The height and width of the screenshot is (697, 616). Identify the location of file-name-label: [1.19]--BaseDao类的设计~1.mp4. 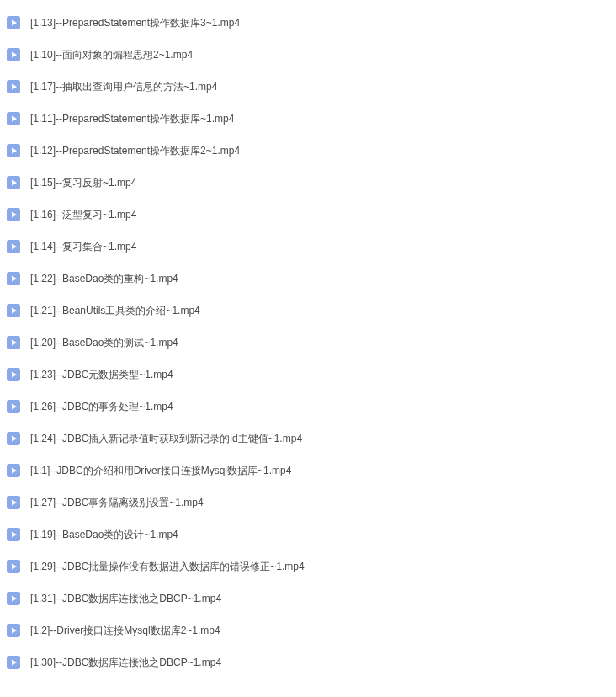
(104, 535).